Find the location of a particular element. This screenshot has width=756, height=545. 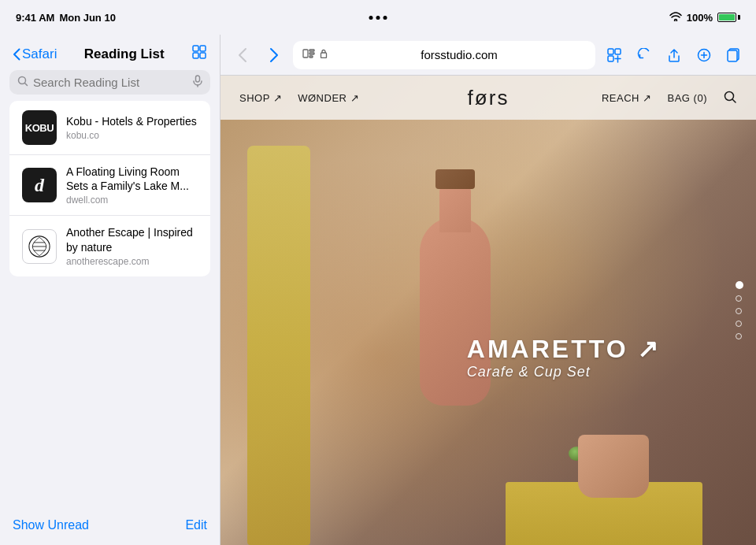

website-logo: førs is located at coordinates (488, 98).